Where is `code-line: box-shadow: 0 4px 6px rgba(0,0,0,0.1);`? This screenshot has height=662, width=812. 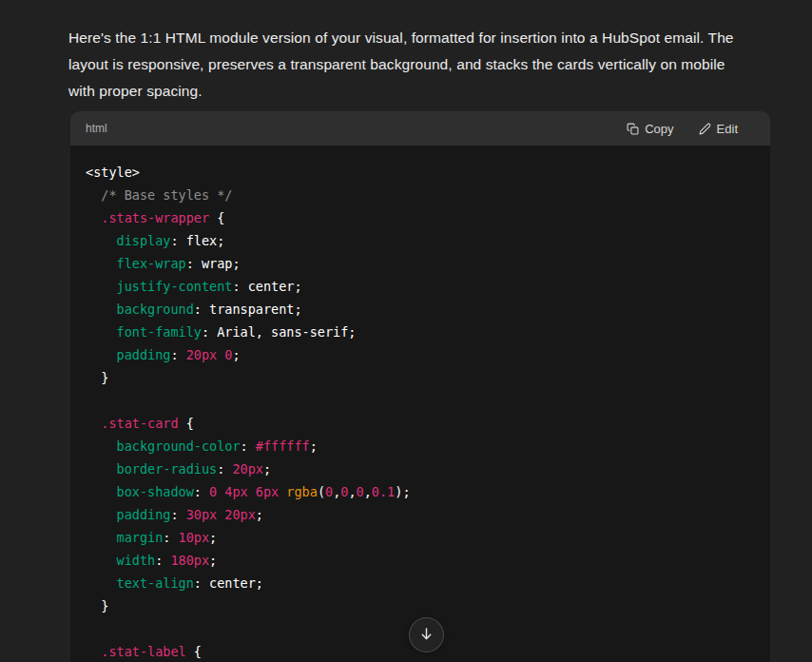
code-line: box-shadow: 0 4px 6px rgba(0,0,0,0.1); is located at coordinates (420, 492).